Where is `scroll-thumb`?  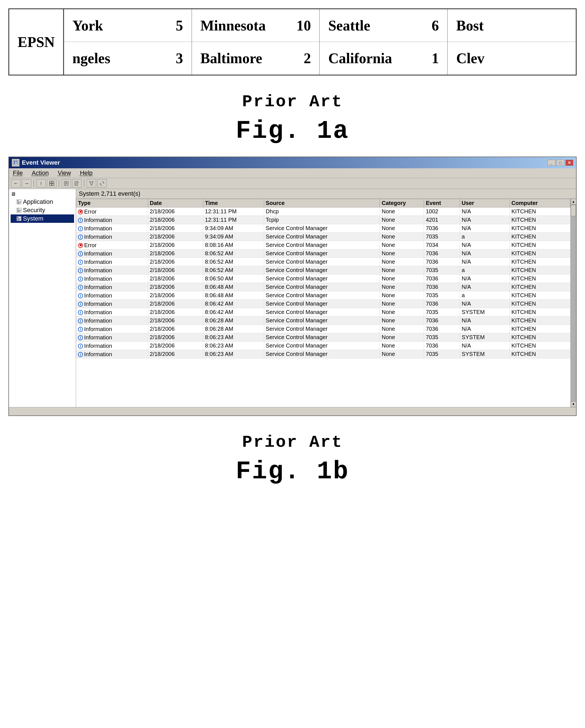 scroll-thumb is located at coordinates (573, 211).